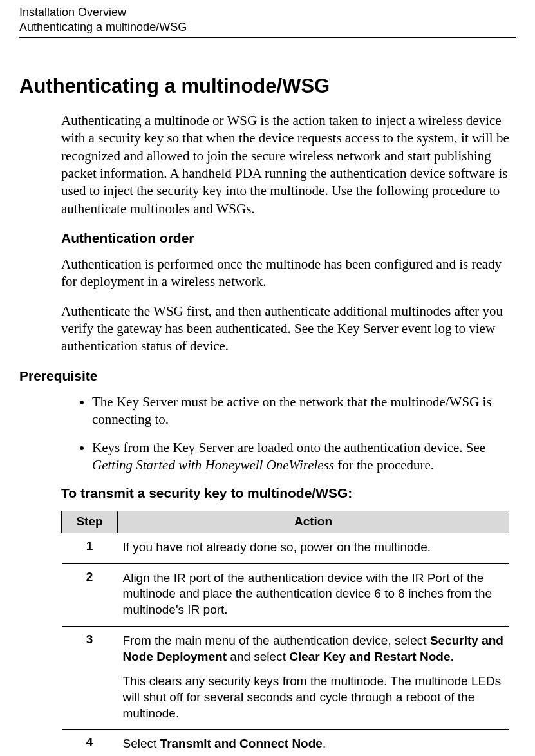 The width and height of the screenshot is (535, 756). I want to click on table-row: 1 If you have not already done so, power…, so click(286, 549).